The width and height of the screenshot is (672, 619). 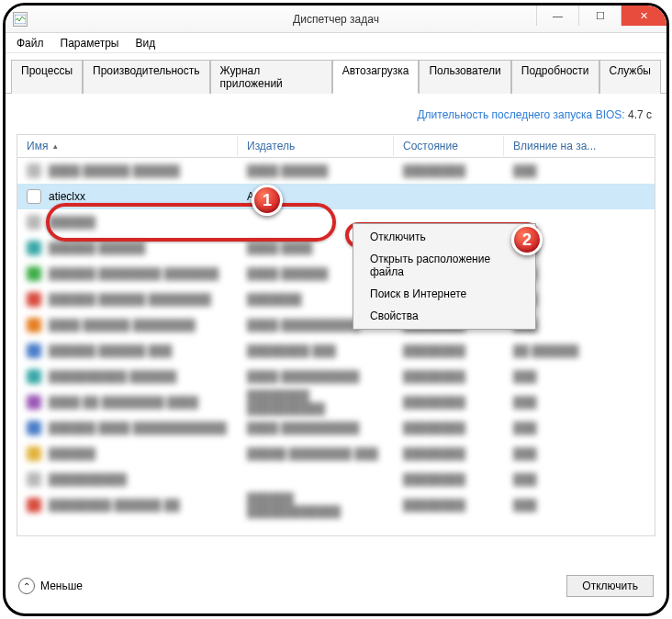 What do you see at coordinates (47, 77) in the screenshot?
I see `tab-processes: Процессы` at bounding box center [47, 77].